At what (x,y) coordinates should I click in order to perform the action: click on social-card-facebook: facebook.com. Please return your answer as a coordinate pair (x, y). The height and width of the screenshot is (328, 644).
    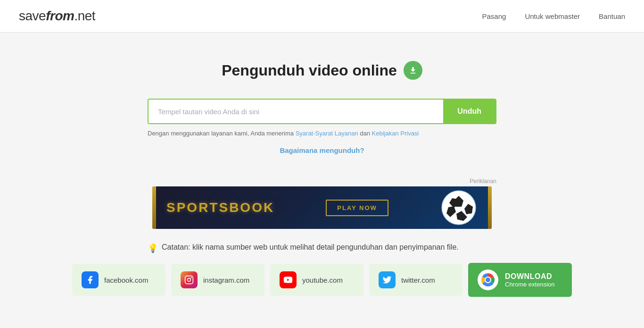
    Looking at the image, I should click on (119, 280).